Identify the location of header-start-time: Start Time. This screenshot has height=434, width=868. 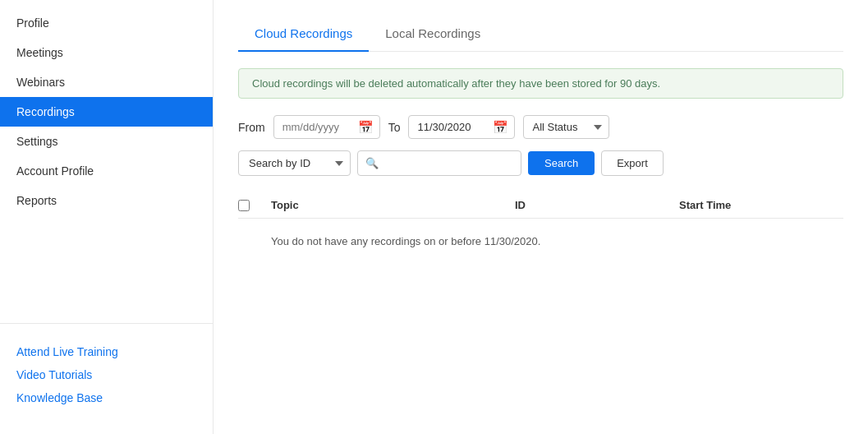
(761, 205).